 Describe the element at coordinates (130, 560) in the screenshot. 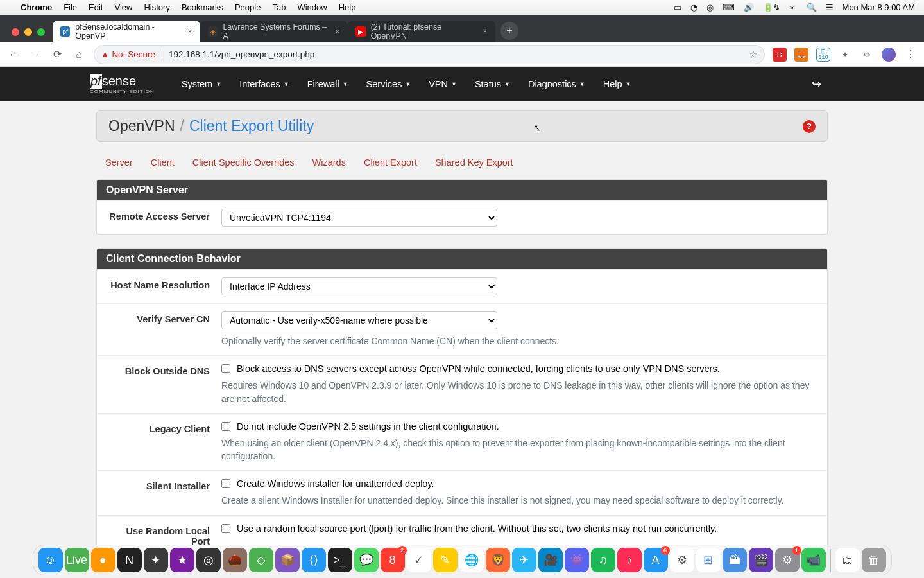

I see `dock-app: N` at that location.